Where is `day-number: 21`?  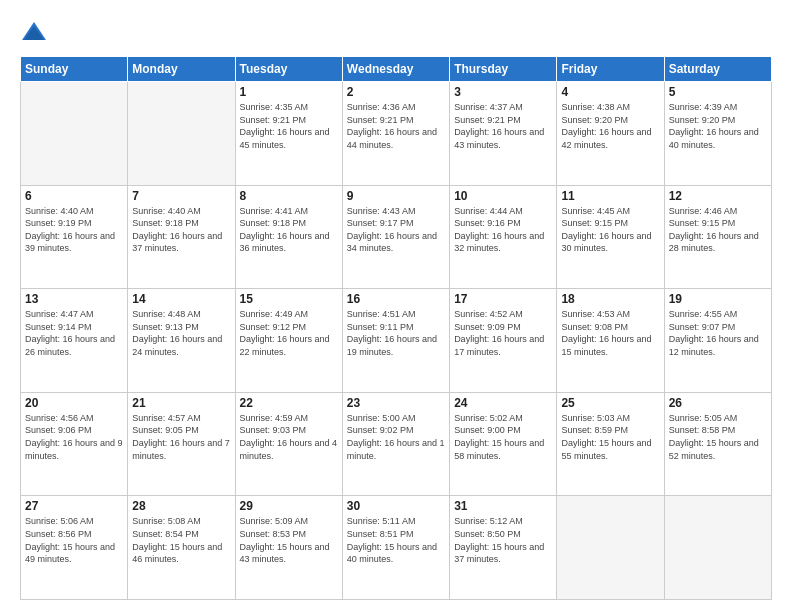 day-number: 21 is located at coordinates (181, 403).